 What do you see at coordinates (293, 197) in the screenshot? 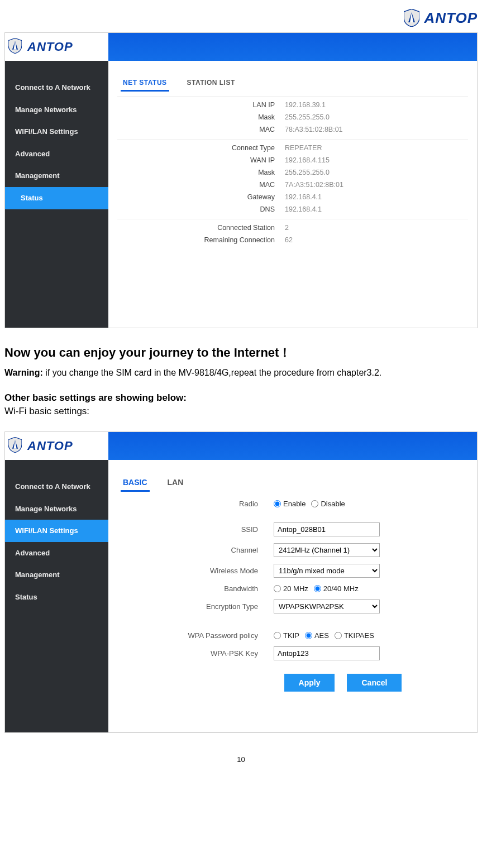
I see `row-gateway: Gateway 192.168.4.1` at bounding box center [293, 197].